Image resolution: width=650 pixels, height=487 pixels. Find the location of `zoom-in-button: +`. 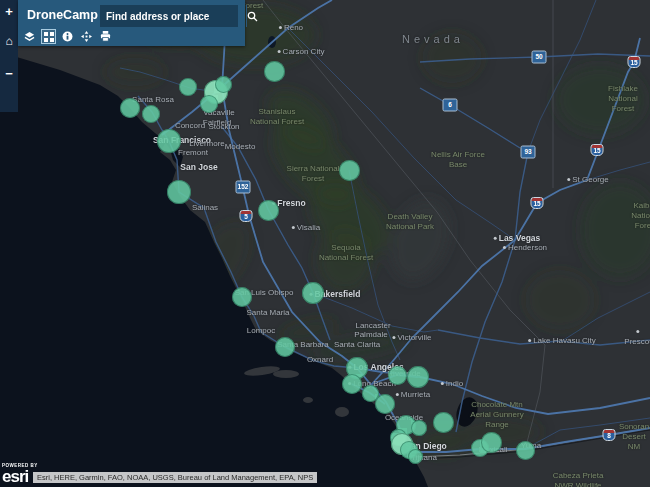

zoom-in-button: + is located at coordinates (9, 11).